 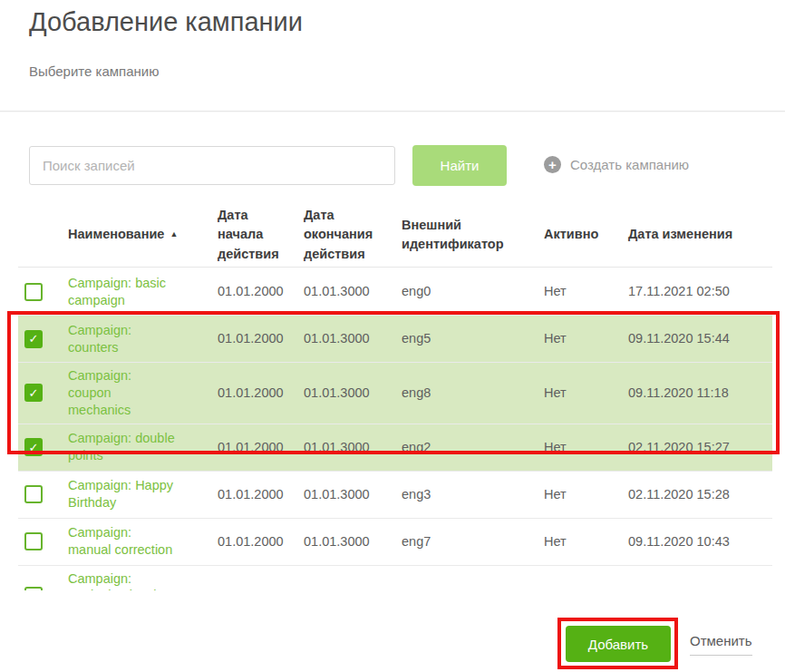 What do you see at coordinates (700, 339) in the screenshot?
I see `modified-date-cell: 09.11.2020 15:44` at bounding box center [700, 339].